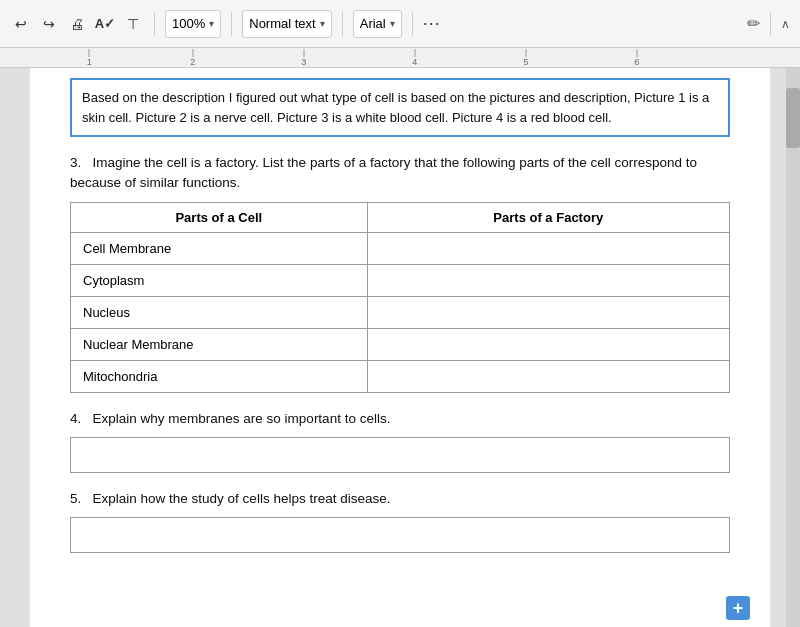  I want to click on table-header-col1: Parts of a Cell, so click(220, 217).